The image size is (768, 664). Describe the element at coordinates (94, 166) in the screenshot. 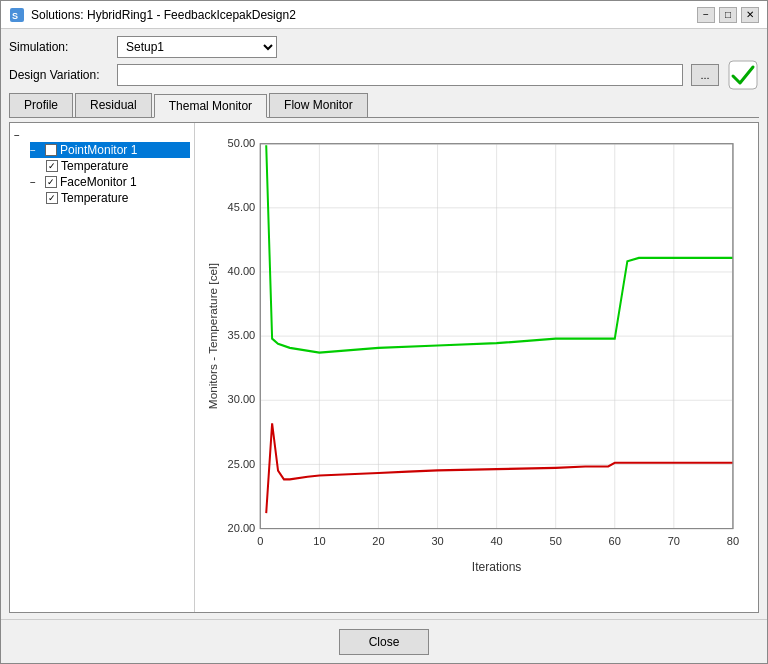

I see `temperature-1-label: Temperature` at that location.